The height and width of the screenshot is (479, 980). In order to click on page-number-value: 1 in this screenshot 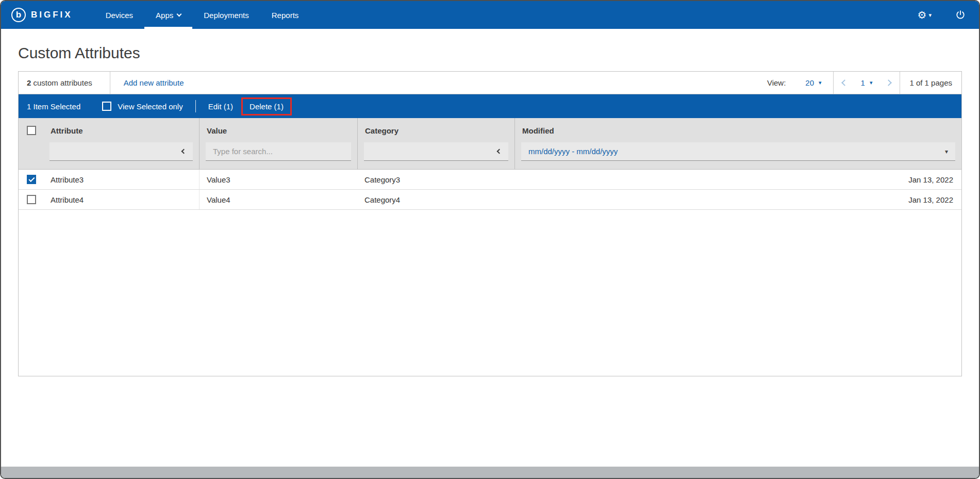, I will do `click(863, 82)`.